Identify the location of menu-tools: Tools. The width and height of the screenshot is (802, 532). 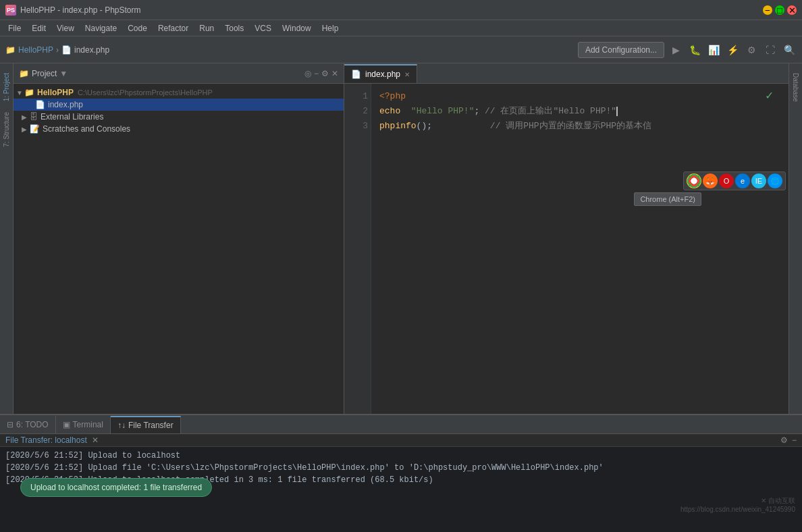
(234, 28).